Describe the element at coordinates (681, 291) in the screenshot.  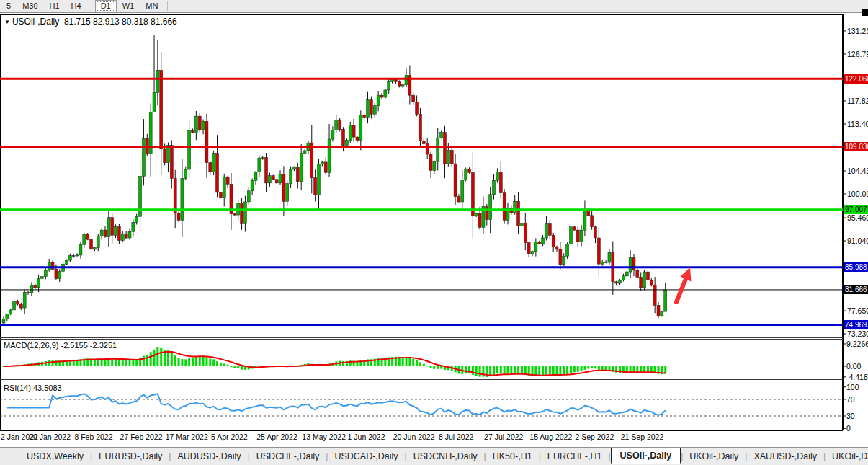
I see `bullish-arrow-shaft` at that location.